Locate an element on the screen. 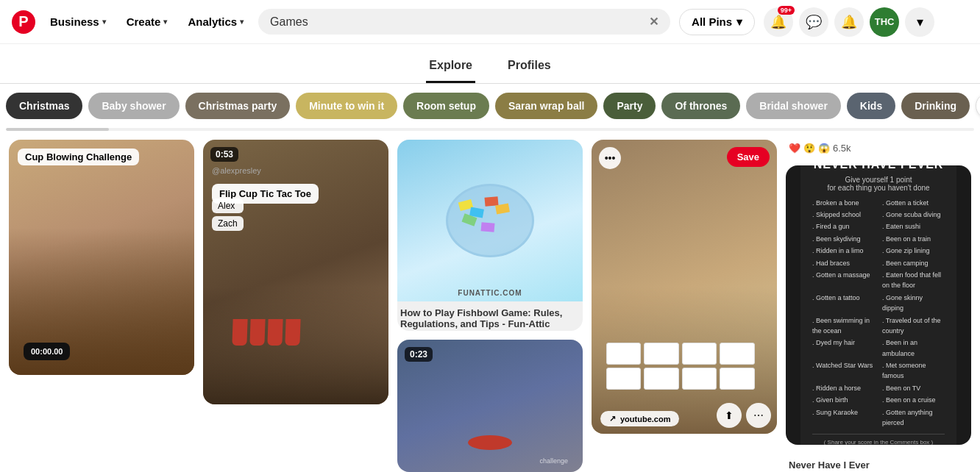 This screenshot has width=980, height=472. masonry-col-0: 00:00.00 Cup Blowing Challenge is located at coordinates (102, 306).